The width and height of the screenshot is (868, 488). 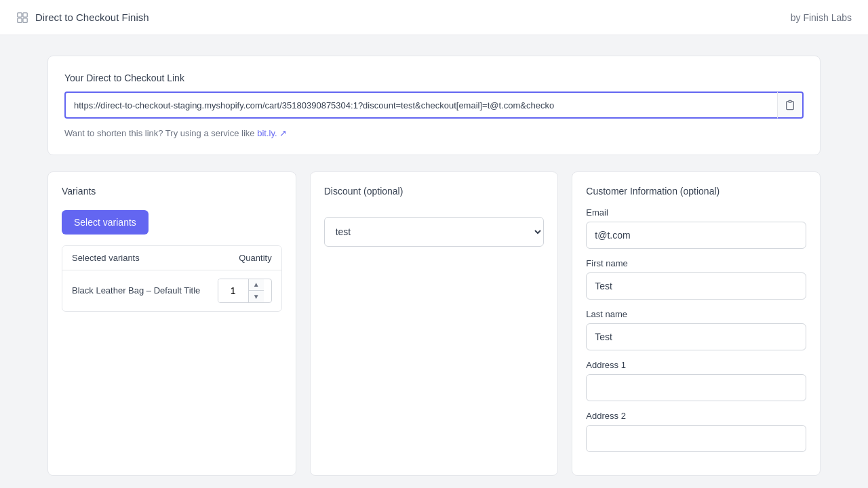 What do you see at coordinates (791, 105) in the screenshot?
I see `copy-link-button` at bounding box center [791, 105].